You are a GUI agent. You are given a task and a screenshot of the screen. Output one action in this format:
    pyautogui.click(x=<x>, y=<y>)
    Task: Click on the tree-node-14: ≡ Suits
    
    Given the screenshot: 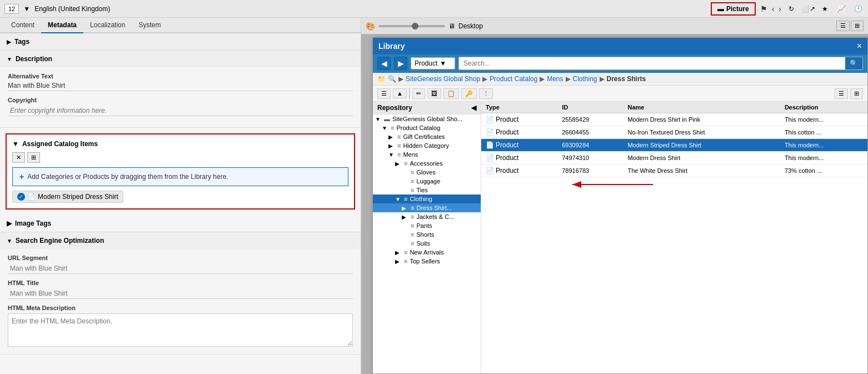 What is the action you would take?
    pyautogui.click(x=427, y=243)
    